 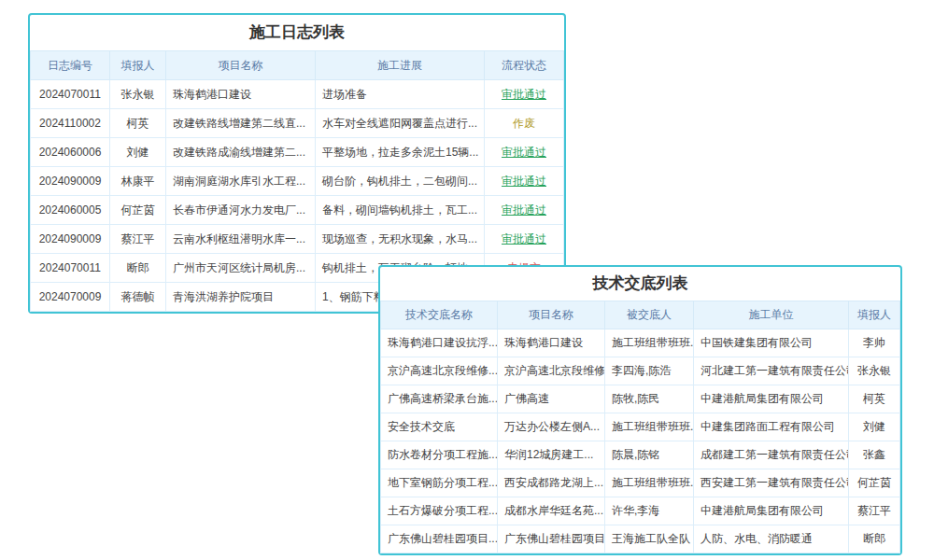 What do you see at coordinates (439, 511) in the screenshot?
I see `disclosure-name-cell: 土石方爆破分项工程...` at bounding box center [439, 511].